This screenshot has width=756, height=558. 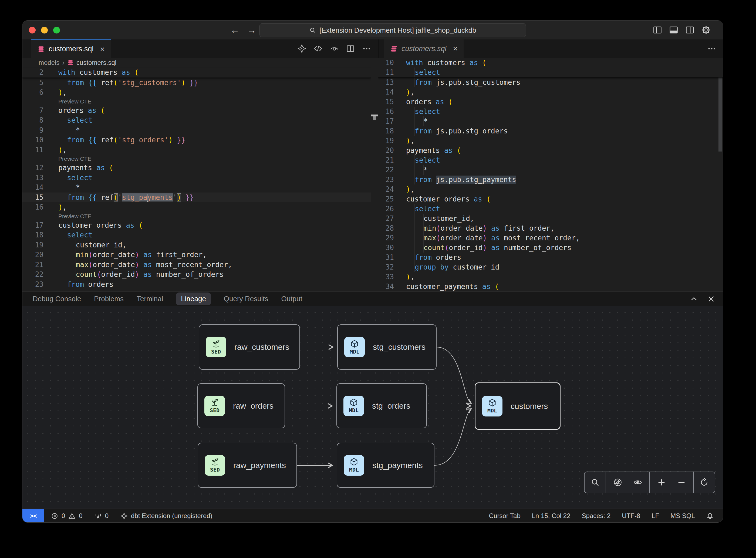 I want to click on code-line: 14*, so click(x=197, y=188).